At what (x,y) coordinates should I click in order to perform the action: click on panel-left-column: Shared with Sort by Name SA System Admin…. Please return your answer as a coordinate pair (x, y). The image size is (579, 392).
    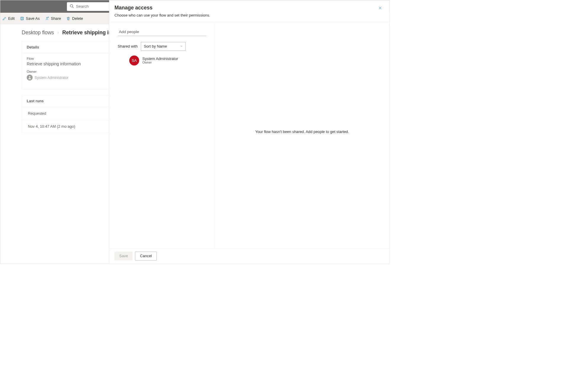
    Looking at the image, I should click on (162, 135).